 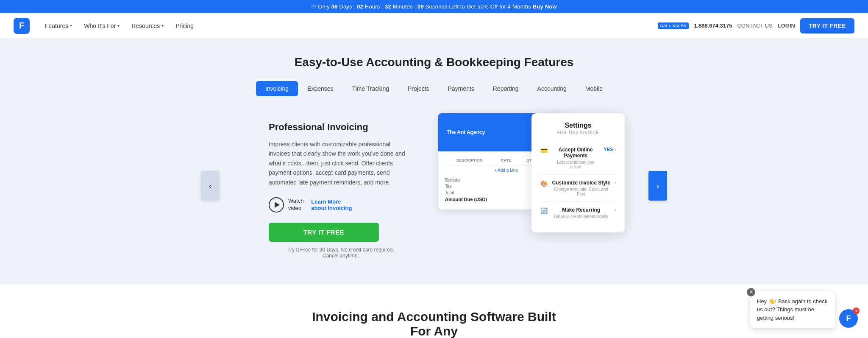 I want to click on settings-item-style: 🎨 Customize Invoice Style Change templat…, so click(x=578, y=188).